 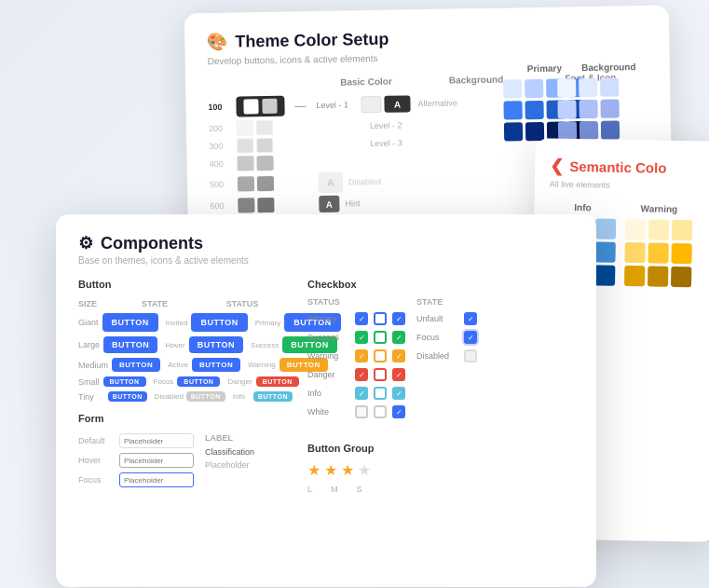 I want to click on fire-icon: 🎨, so click(x=217, y=42).